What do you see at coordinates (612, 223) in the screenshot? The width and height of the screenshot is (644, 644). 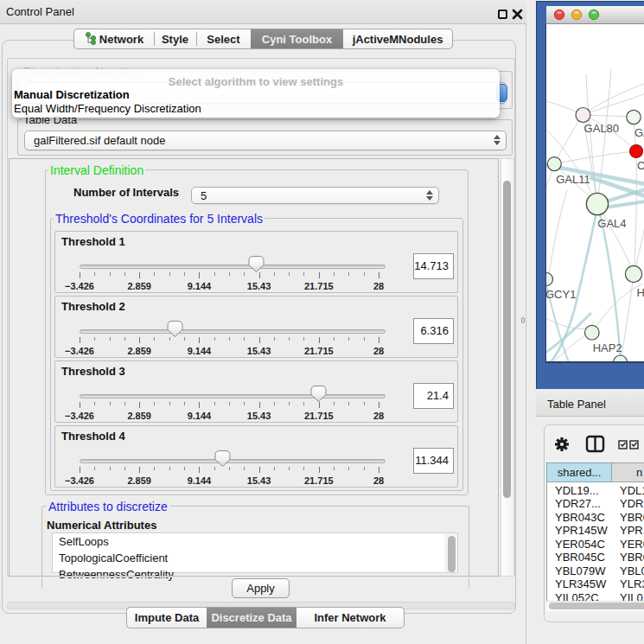 I see `svg-text: GAL4` at bounding box center [612, 223].